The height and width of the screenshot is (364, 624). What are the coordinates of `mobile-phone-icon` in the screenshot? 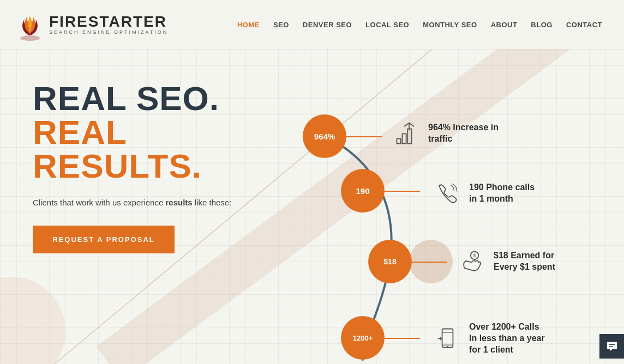 It's located at (447, 338).